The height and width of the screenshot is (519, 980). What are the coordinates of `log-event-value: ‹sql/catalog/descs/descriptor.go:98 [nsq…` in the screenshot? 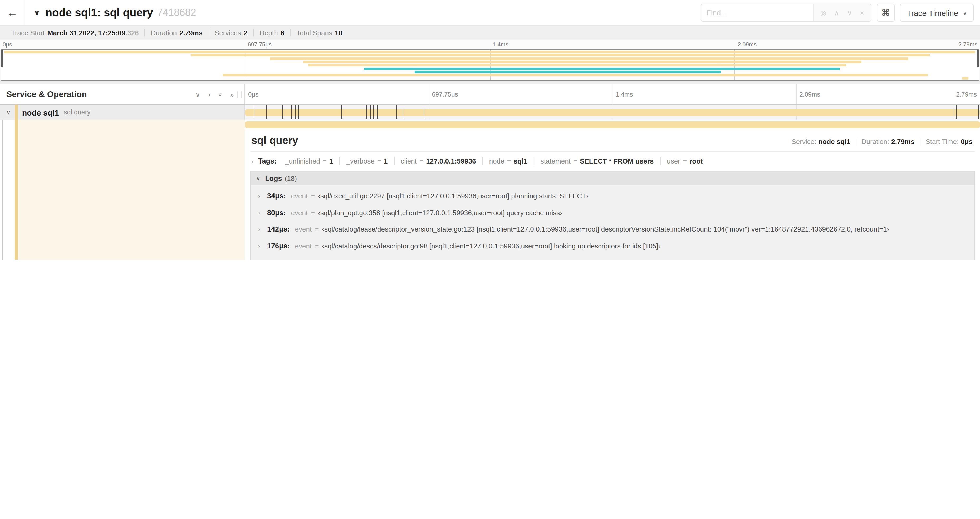 It's located at (491, 246).